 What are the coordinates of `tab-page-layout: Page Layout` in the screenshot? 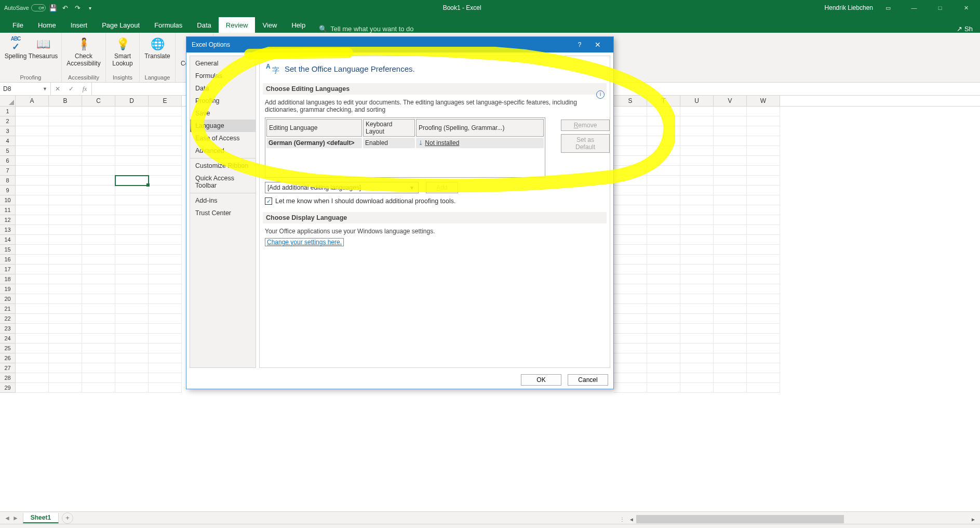 It's located at (120, 25).